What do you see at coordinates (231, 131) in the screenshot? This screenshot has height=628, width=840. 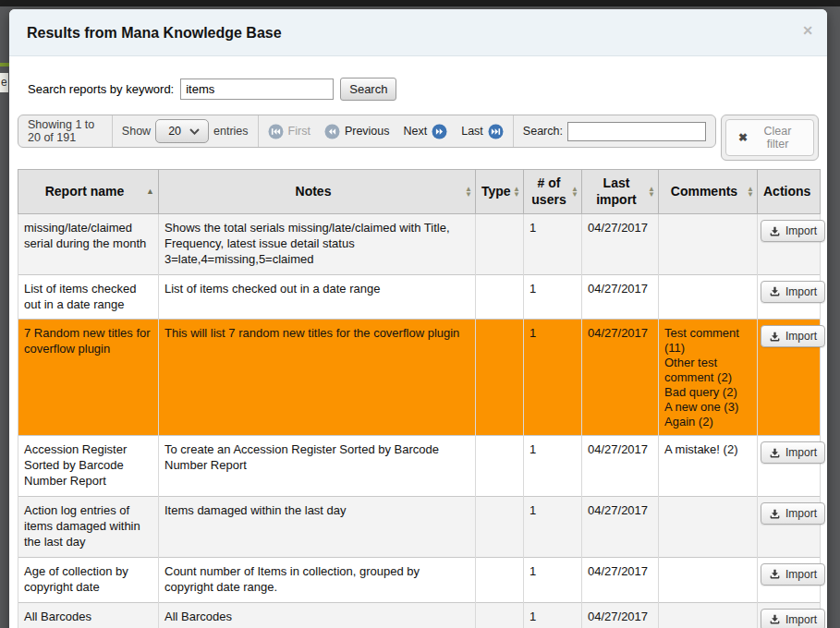 I see `entries-label: entries` at bounding box center [231, 131].